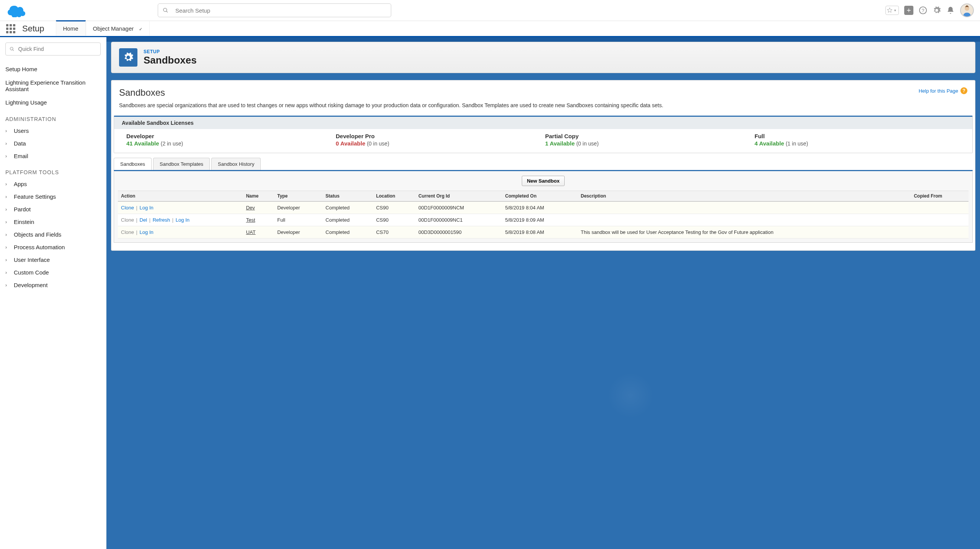  I want to click on nav-tab-label: Object Manager, so click(113, 28).